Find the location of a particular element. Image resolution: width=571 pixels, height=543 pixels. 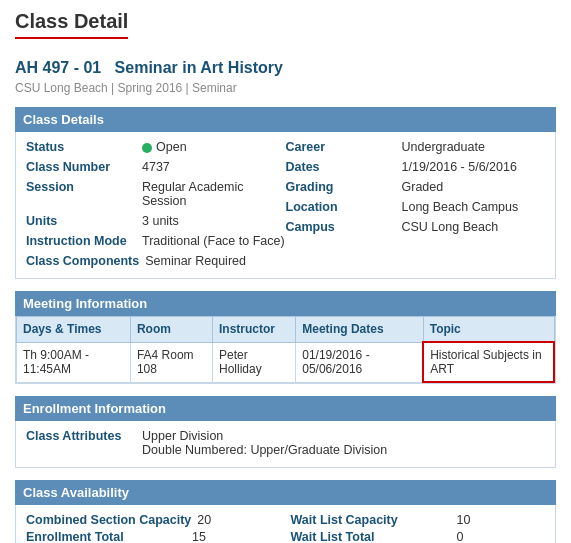

enrollmentTotal-label: Enrollment Total is located at coordinates (106, 536).